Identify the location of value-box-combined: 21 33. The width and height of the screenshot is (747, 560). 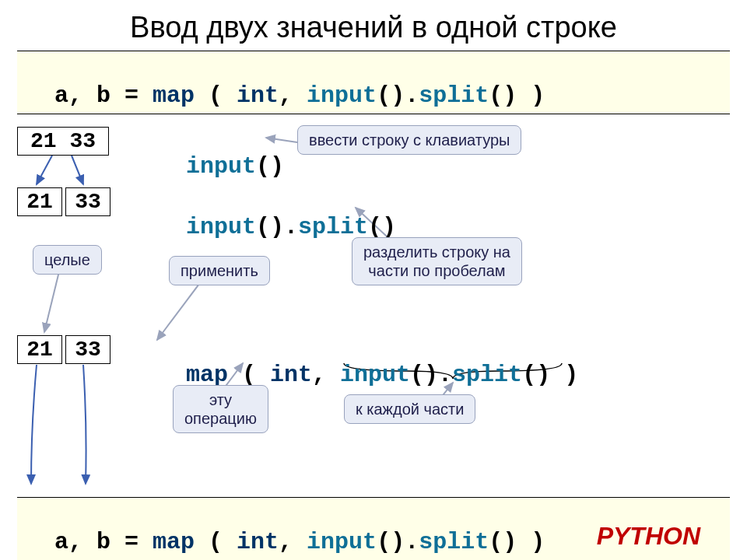
(63, 142).